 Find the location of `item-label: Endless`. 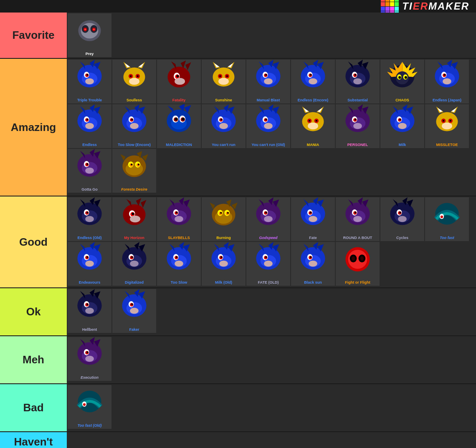

item-label: Endless is located at coordinates (89, 145).